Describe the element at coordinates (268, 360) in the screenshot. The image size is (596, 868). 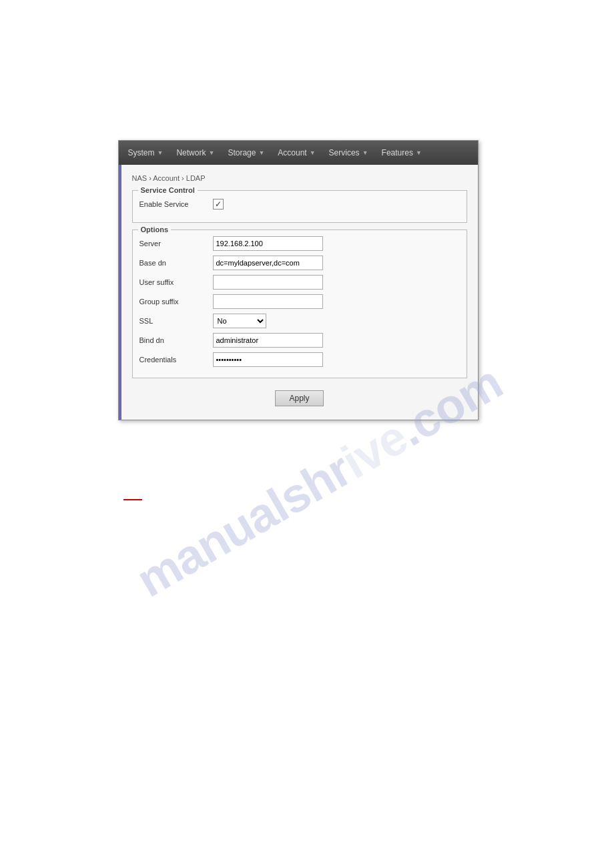
I see `credentials-input` at that location.